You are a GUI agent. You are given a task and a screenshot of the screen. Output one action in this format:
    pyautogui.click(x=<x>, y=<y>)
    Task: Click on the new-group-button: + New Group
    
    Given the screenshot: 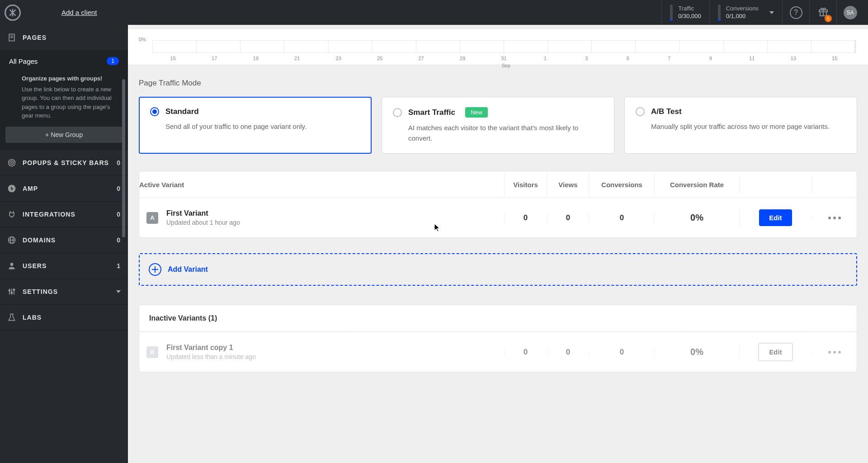 What is the action you would take?
    pyautogui.click(x=64, y=135)
    